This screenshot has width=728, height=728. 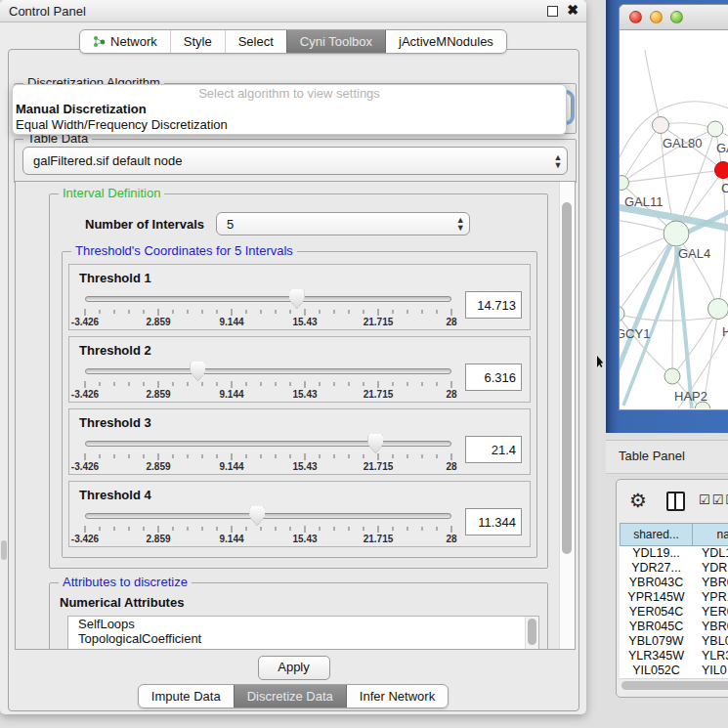 What do you see at coordinates (553, 12) in the screenshot?
I see `float-window-icon` at bounding box center [553, 12].